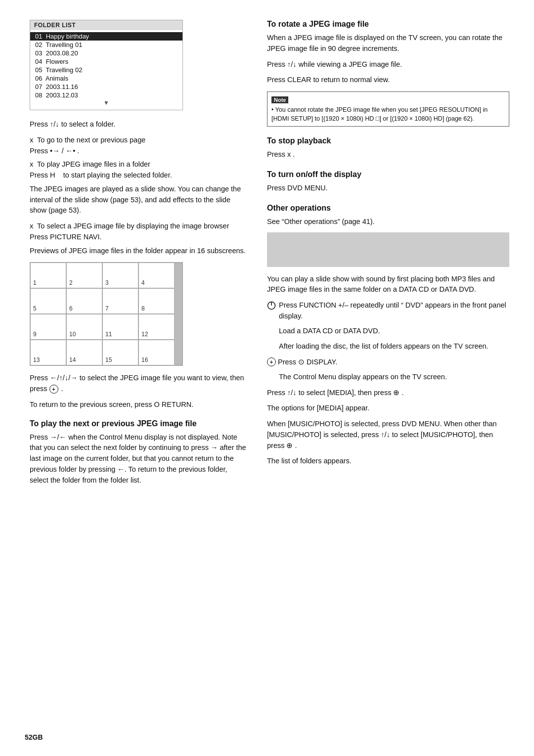  What do you see at coordinates (84, 353) in the screenshot?
I see `grid-cell-14: 14` at bounding box center [84, 353].